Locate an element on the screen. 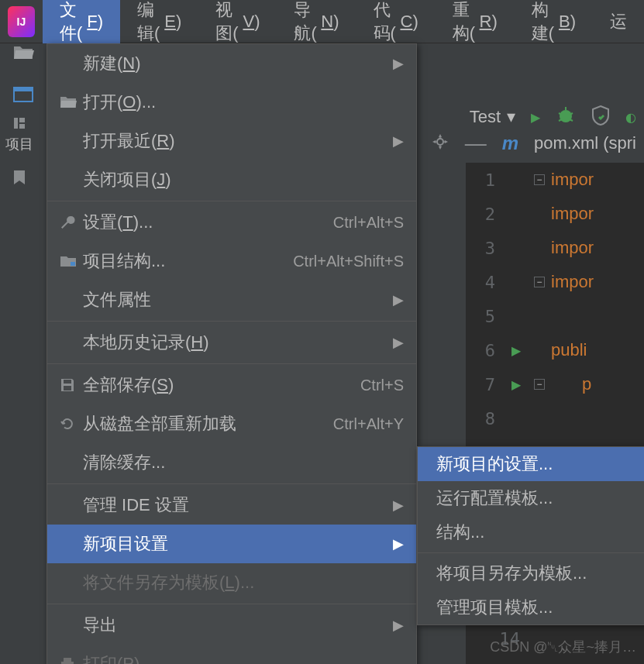  editor-line: 1−impor is located at coordinates (555, 180).